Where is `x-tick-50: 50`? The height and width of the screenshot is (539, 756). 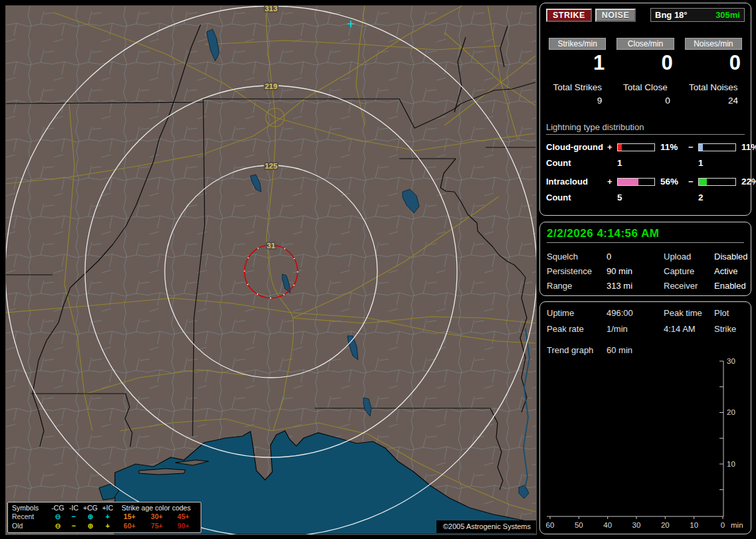 x-tick-50: 50 is located at coordinates (579, 525).